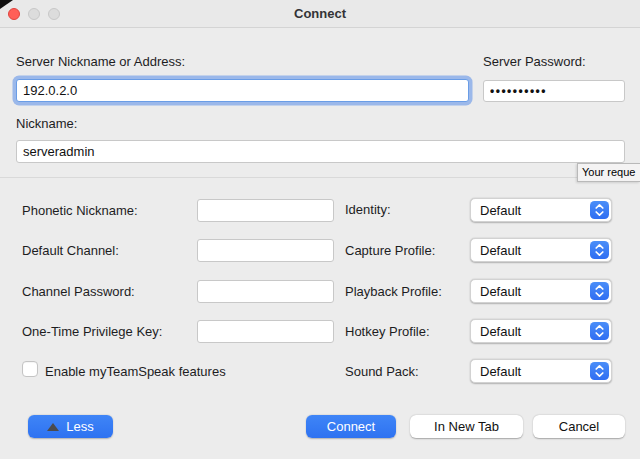 This screenshot has width=640, height=459. Describe the element at coordinates (388, 332) in the screenshot. I see `hotkey-profile-label: Hotkey Profile:` at that location.